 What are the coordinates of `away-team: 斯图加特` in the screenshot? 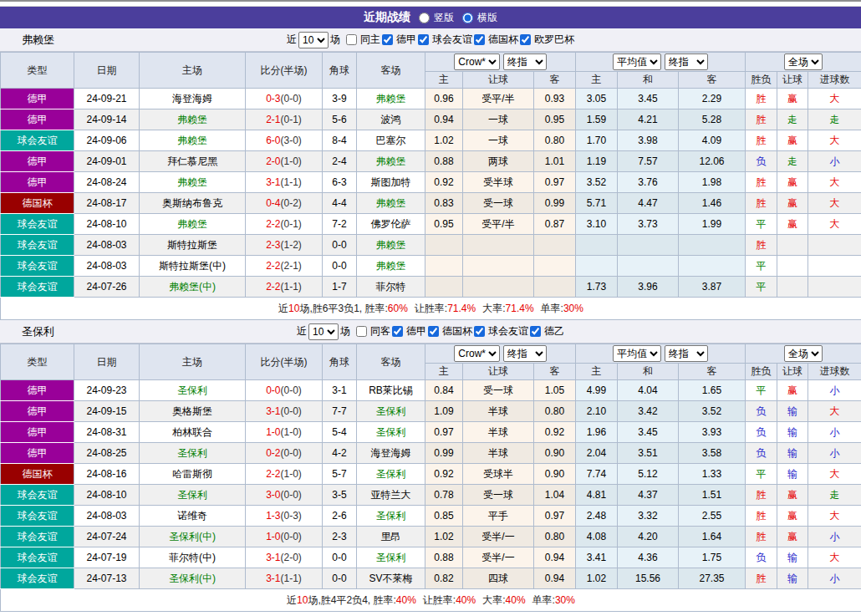 It's located at (391, 182).